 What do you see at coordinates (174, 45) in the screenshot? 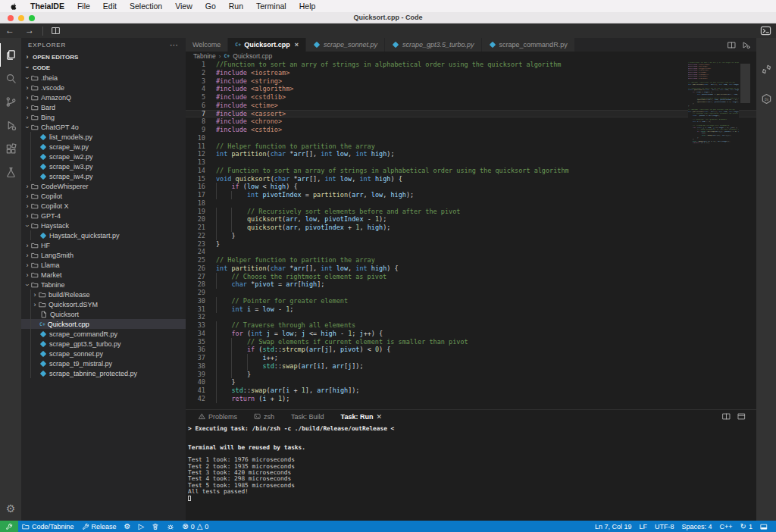
I see `explorer-more-actions-icon: ⋯` at bounding box center [174, 45].